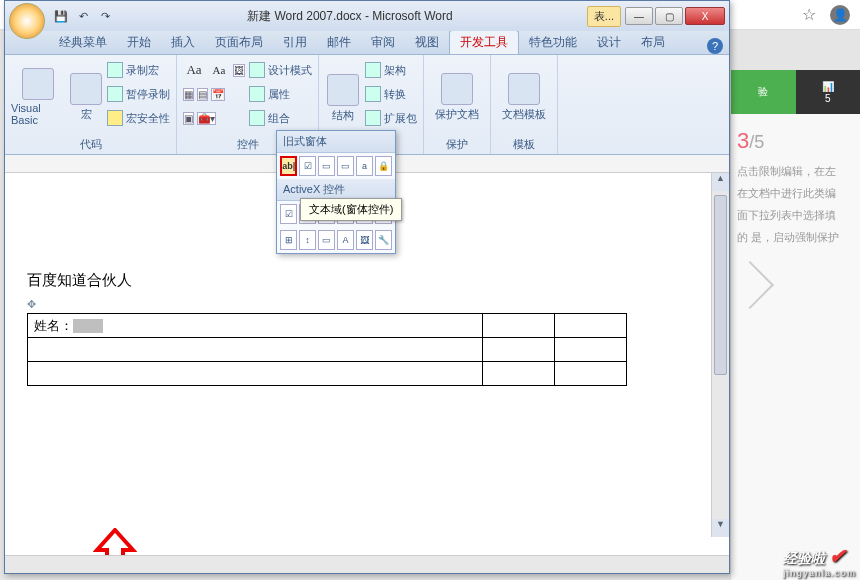 The height and width of the screenshot is (580, 860). Describe the element at coordinates (115, 542) in the screenshot. I see `annotation-arrow-icon` at that location.